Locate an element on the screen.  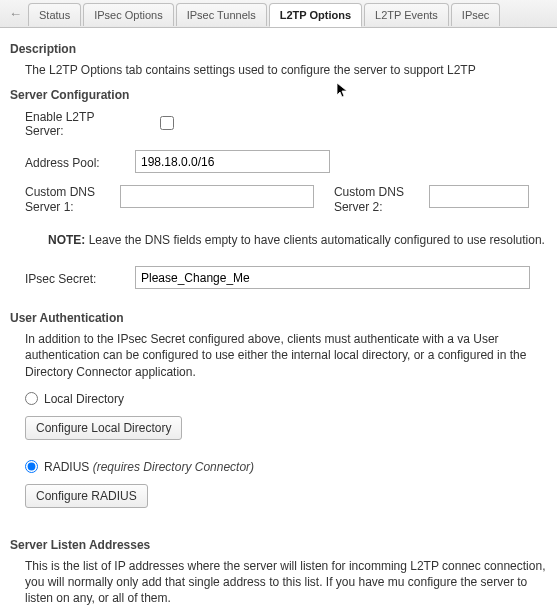
radius-label: RADIUS (requires Directory Connector) is located at coordinates (149, 467).